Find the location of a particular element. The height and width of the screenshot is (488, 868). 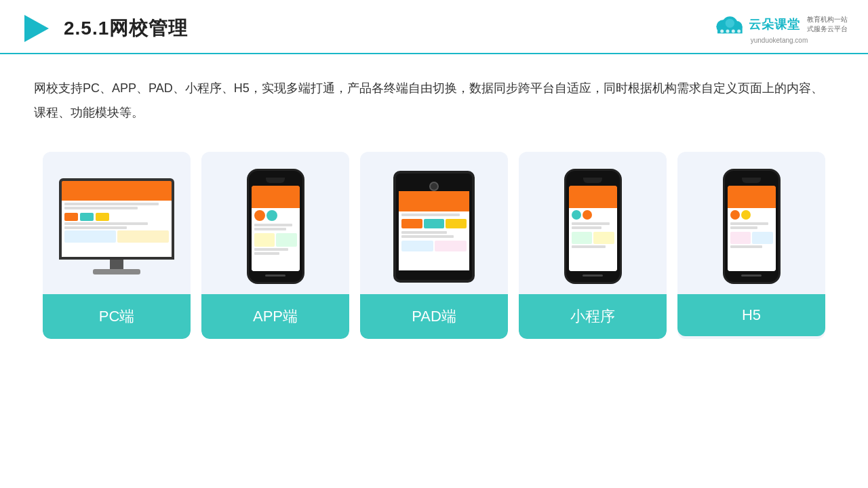

page-title: 2.5.1网校管理 is located at coordinates (126, 28).